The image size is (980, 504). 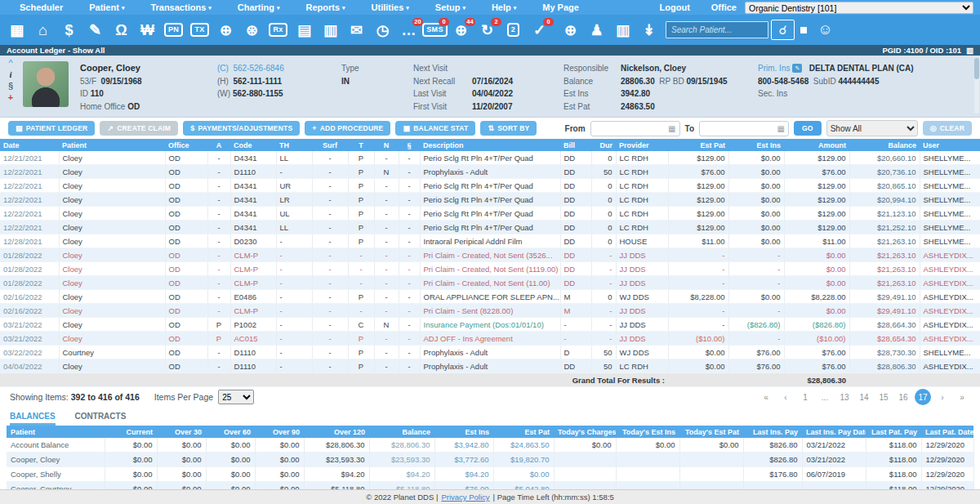 I want to click on table-row: 02/16/2022CloeyOD-CLM-P-----Pri Claim - …, so click(x=490, y=310).